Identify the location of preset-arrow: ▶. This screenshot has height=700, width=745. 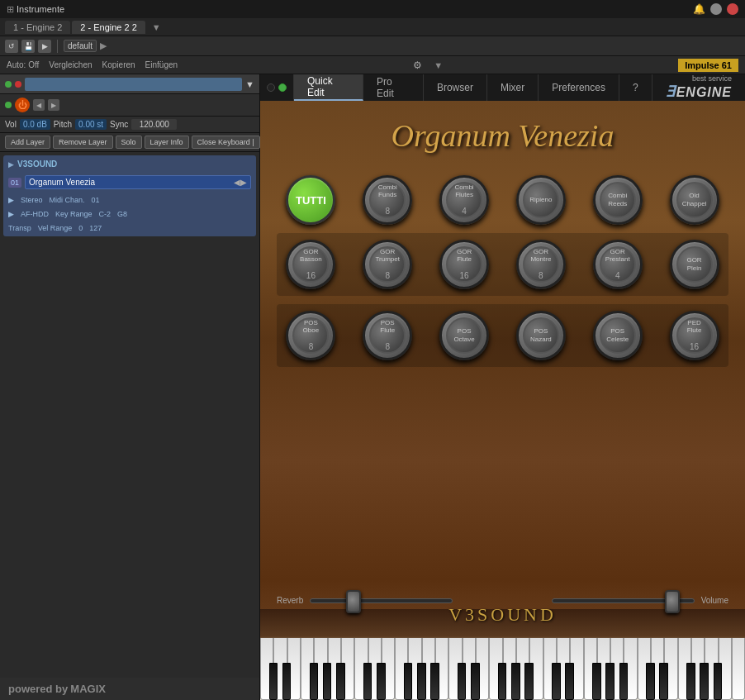
(103, 46).